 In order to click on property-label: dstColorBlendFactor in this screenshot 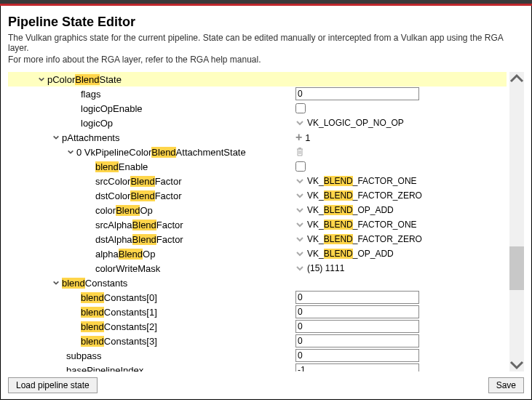, I will do `click(138, 196)`.